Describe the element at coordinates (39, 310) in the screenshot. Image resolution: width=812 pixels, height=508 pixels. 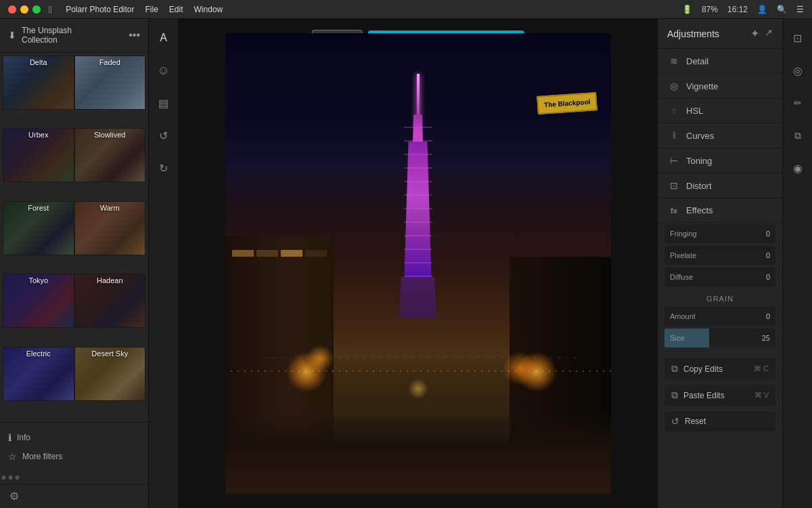
I see `filter-item-tokyo: Tokyo` at that location.